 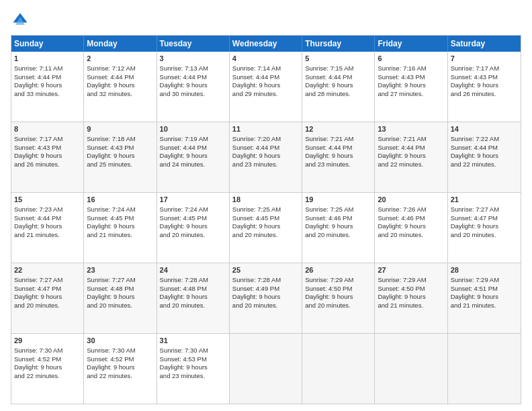 What do you see at coordinates (339, 200) in the screenshot?
I see `day-number: 19` at bounding box center [339, 200].